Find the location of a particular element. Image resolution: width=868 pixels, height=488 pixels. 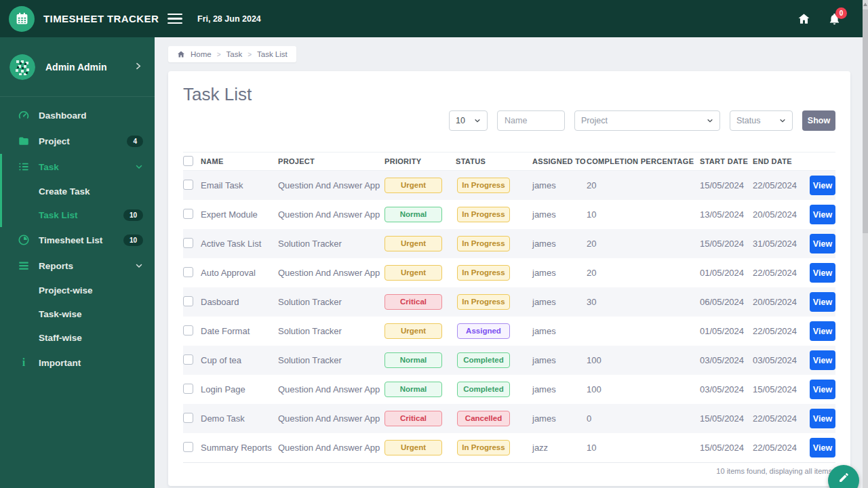

table-row: Active Task List Solution Tracker Urgent… is located at coordinates (509, 244).